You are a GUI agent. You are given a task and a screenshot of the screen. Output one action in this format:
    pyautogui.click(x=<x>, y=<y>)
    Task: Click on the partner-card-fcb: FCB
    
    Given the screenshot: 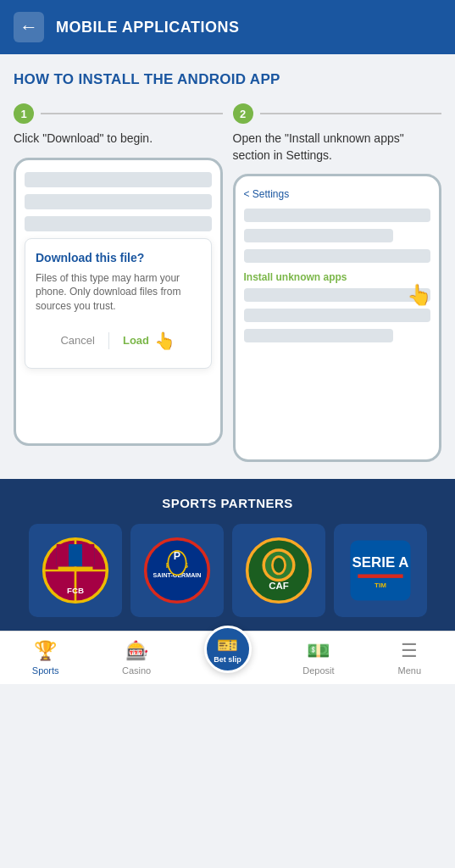 What is the action you would take?
    pyautogui.click(x=75, y=570)
    